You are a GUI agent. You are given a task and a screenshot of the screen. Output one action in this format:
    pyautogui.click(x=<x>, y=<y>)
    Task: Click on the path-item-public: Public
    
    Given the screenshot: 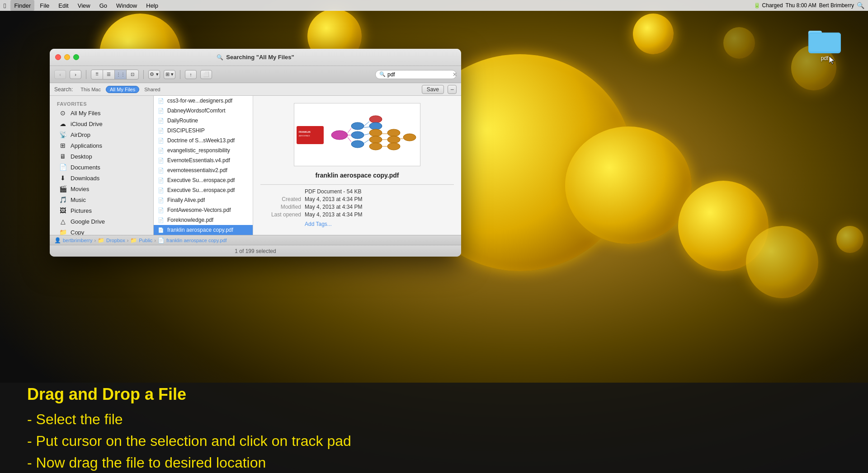 What is the action you would take?
    pyautogui.click(x=146, y=240)
    